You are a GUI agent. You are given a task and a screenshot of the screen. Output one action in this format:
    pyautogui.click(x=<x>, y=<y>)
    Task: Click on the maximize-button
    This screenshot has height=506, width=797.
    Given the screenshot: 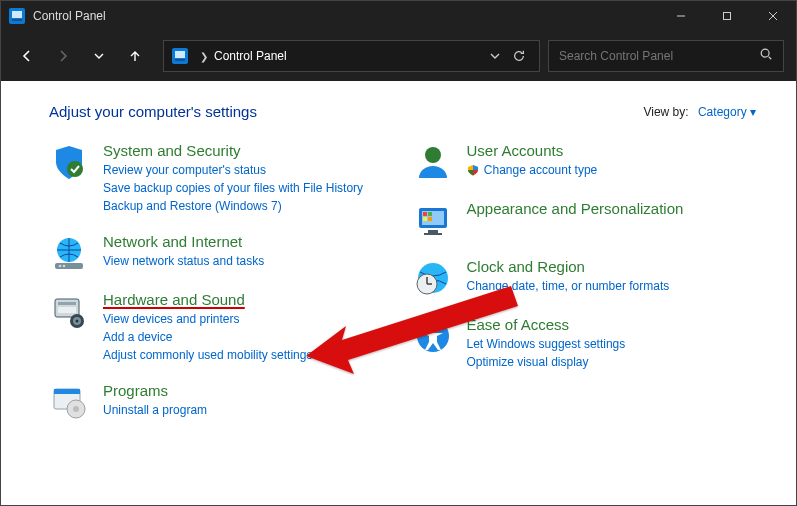 What is the action you would take?
    pyautogui.click(x=727, y=16)
    